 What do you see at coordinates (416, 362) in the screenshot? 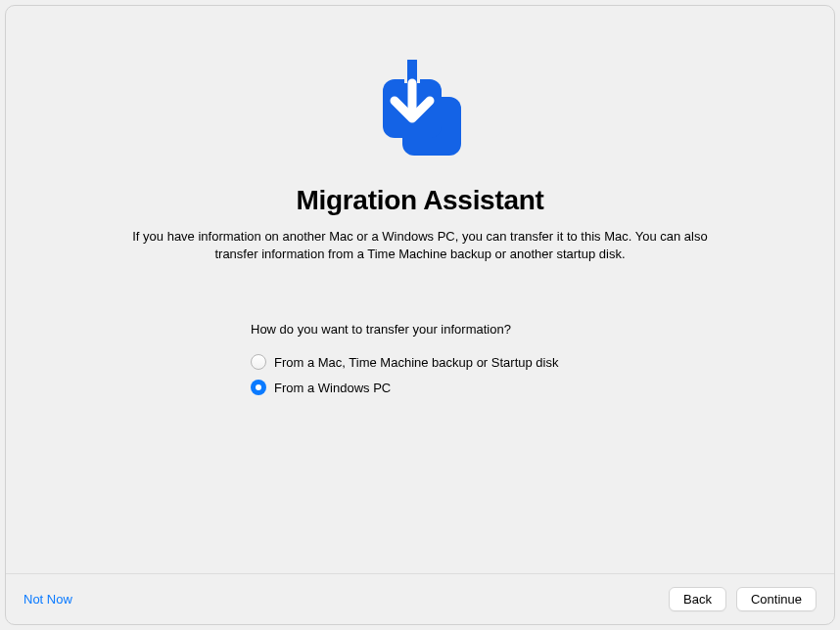
I see `radio-label: From a Mac, Time Machine backup or Start…` at bounding box center [416, 362].